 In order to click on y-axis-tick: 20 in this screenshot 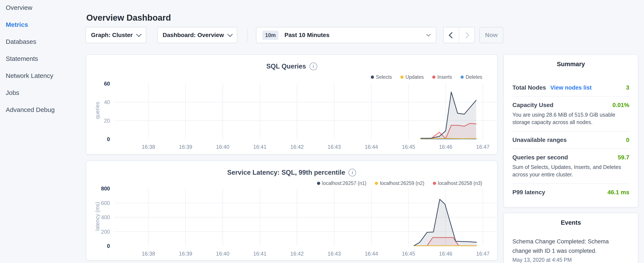, I will do `click(97, 121)`.